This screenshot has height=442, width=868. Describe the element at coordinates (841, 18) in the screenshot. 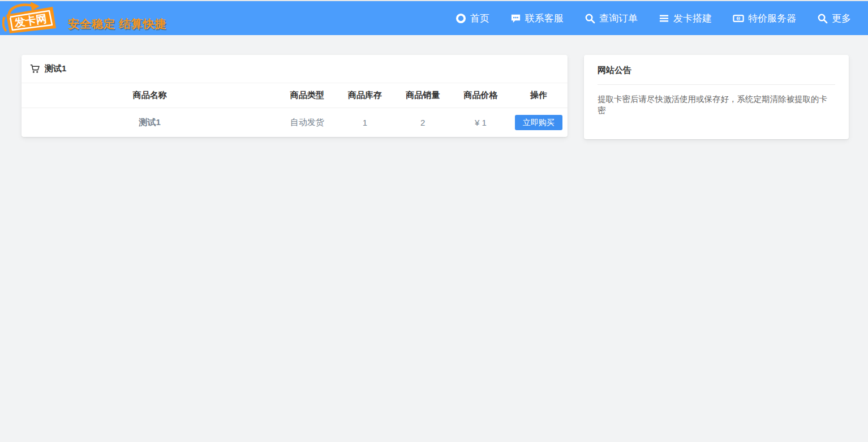

I see `nav-label: 更多` at that location.